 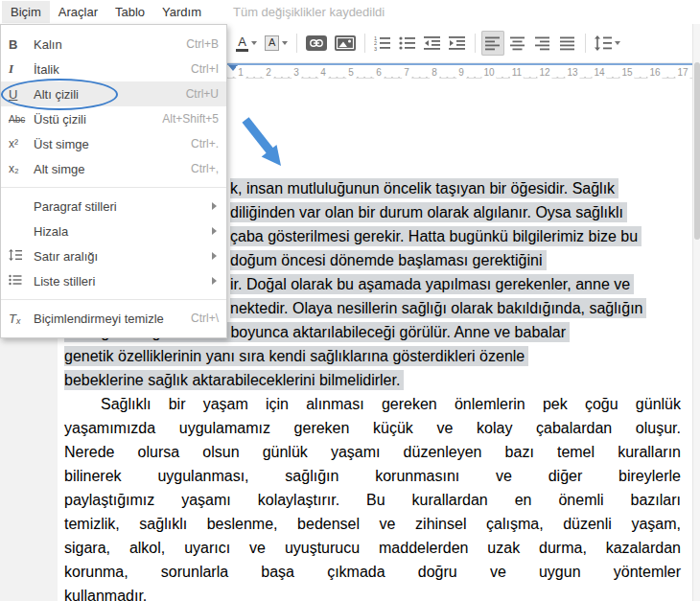 I want to click on doc-line: bebeklerine sağlık aktarabileceklerini b…, so click(x=234, y=381).